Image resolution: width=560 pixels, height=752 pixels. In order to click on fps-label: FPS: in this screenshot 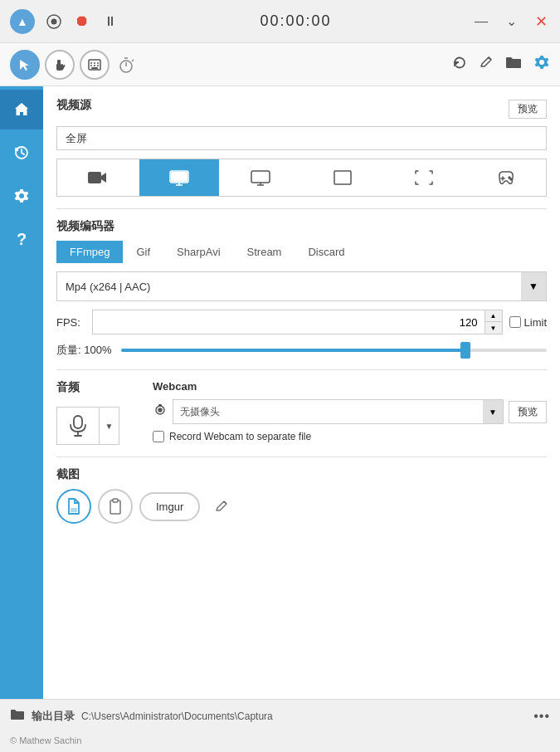, I will do `click(71, 322)`.